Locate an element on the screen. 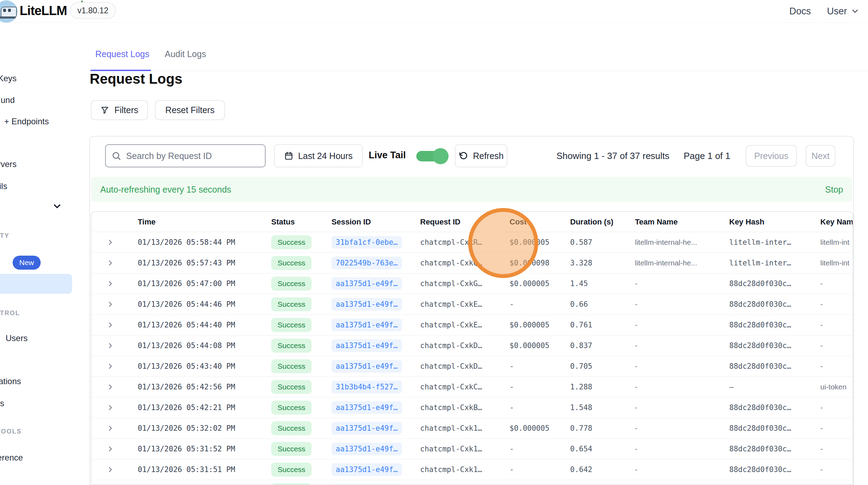  time-cell: 01/13/2026 05:31:51 PM is located at coordinates (205, 470).